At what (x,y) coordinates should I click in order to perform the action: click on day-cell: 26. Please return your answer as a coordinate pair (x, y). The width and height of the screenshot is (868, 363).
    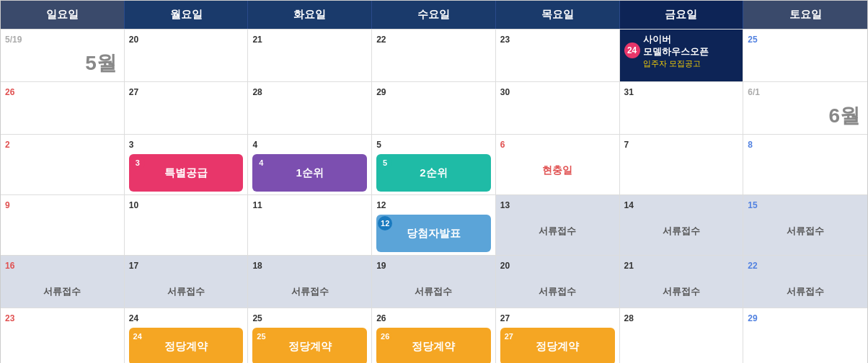
    Looking at the image, I should click on (63, 108).